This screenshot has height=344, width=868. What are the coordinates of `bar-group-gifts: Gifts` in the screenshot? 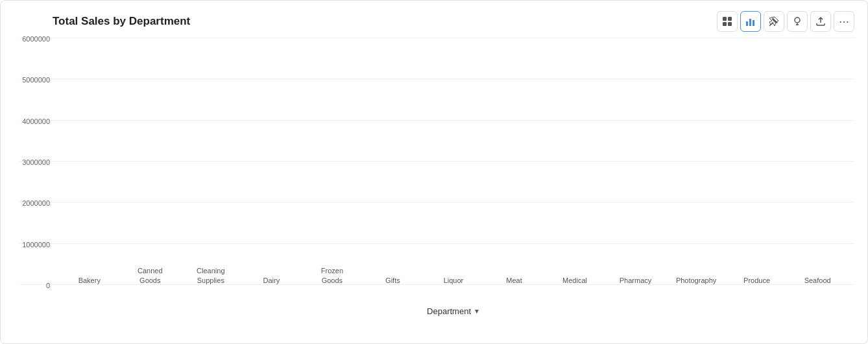 It's located at (393, 278).